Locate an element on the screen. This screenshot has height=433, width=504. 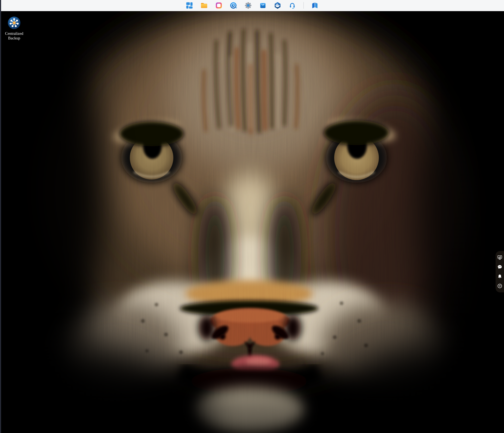
hub-spoke-icon is located at coordinates (14, 23).